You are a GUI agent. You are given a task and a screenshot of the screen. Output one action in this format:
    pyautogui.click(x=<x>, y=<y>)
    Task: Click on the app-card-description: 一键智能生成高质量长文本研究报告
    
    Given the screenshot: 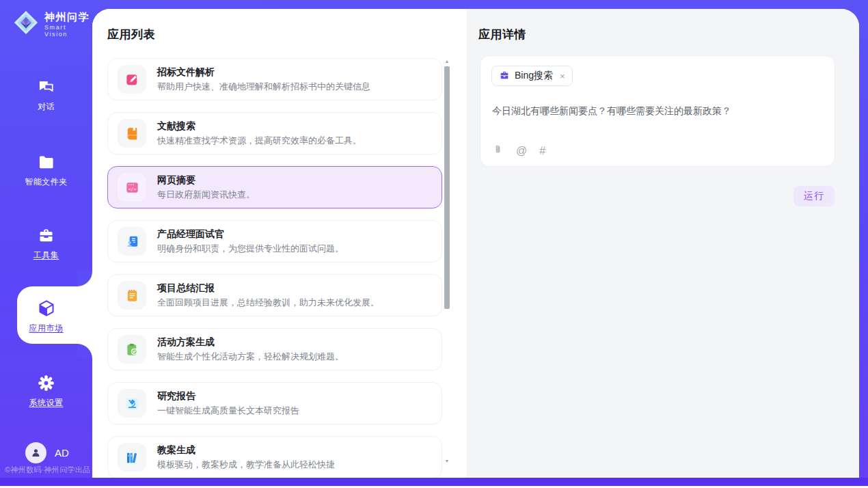 What is the action you would take?
    pyautogui.click(x=228, y=411)
    